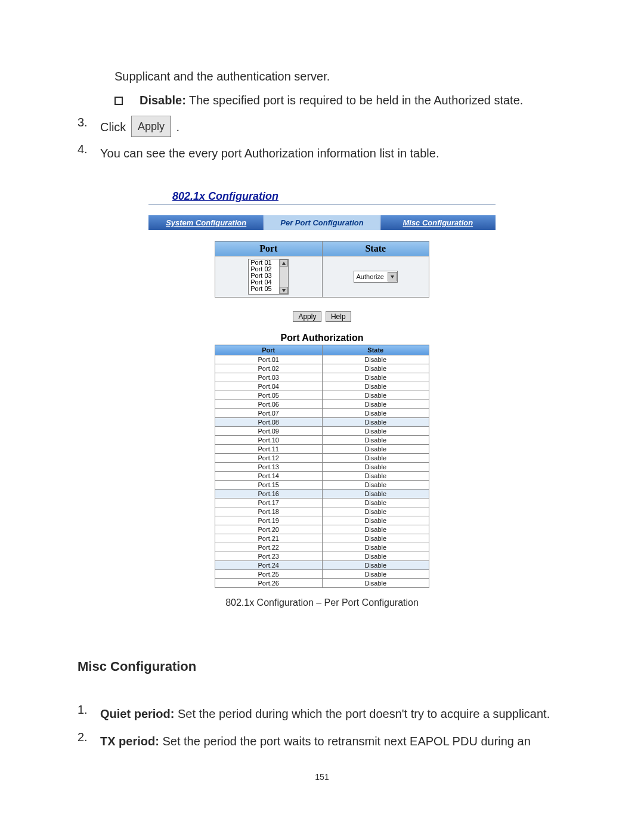 This screenshot has height=833, width=644. I want to click on port-cell: Port.14, so click(269, 476).